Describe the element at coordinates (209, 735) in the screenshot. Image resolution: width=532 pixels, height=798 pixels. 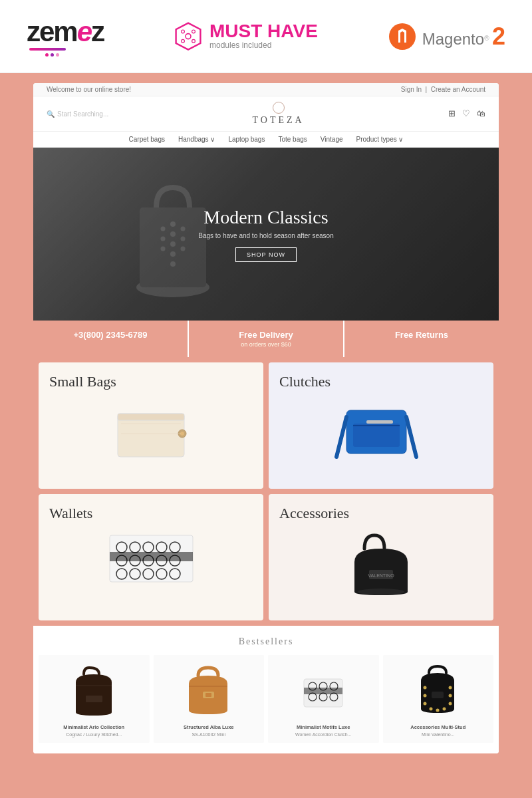
I see `product2-sub: SS-A10032 Mini` at that location.